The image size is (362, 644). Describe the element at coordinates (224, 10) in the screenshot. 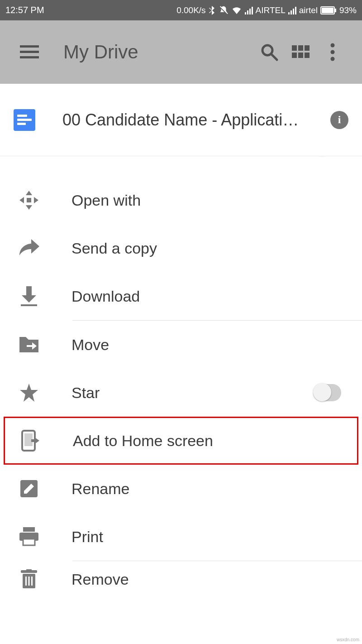

I see `mute-icon` at that location.